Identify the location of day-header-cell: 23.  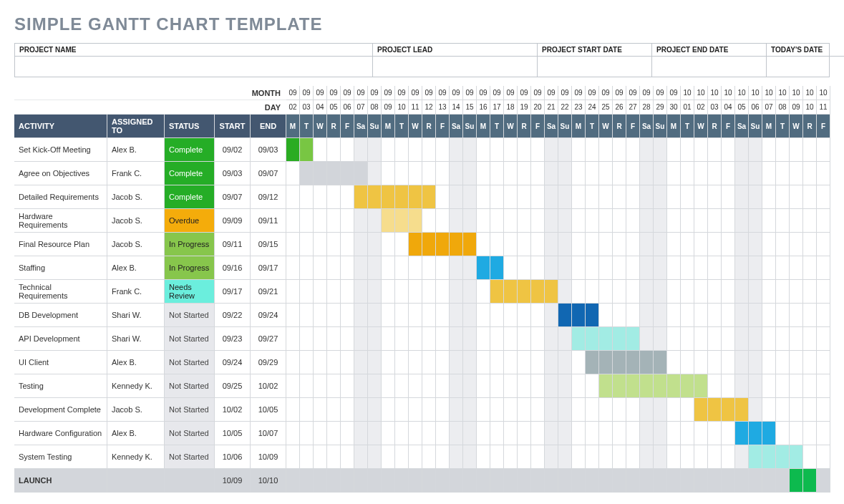
(578, 107).